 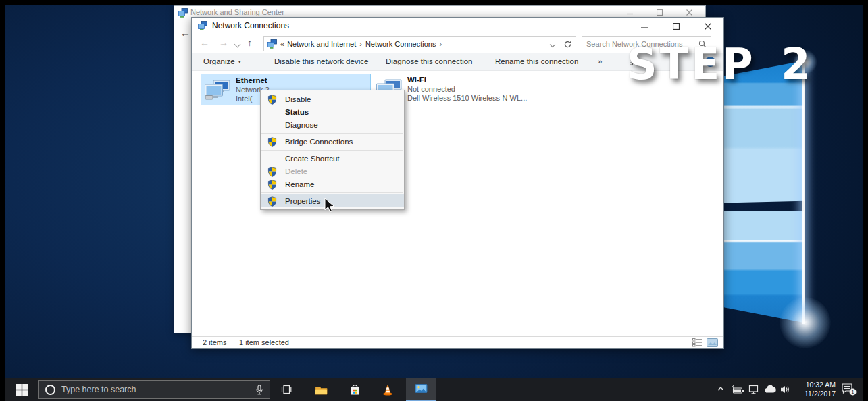 I want to click on onedrive-icon, so click(x=770, y=389).